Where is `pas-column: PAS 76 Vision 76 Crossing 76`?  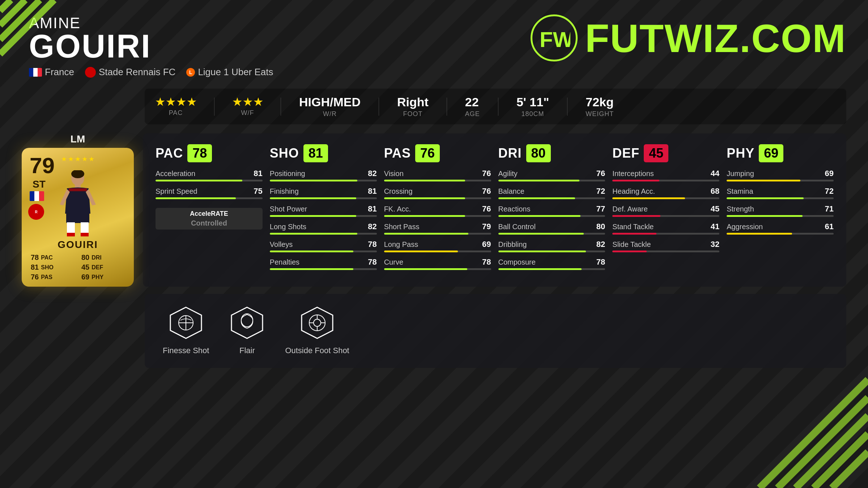
pas-column: PAS 76 Vision 76 Crossing 76 is located at coordinates (438, 210).